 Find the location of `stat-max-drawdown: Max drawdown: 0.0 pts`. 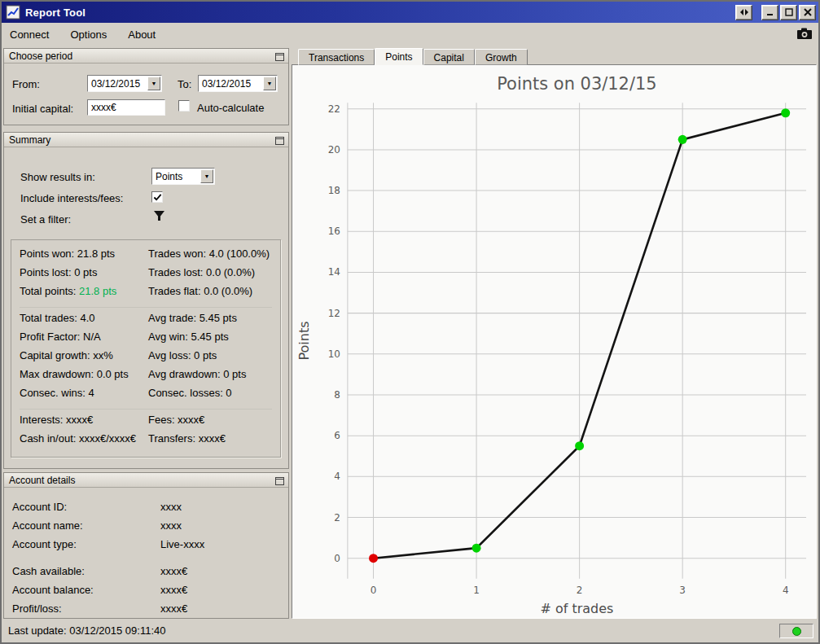

stat-max-drawdown: Max drawdown: 0.0 pts is located at coordinates (84, 378).